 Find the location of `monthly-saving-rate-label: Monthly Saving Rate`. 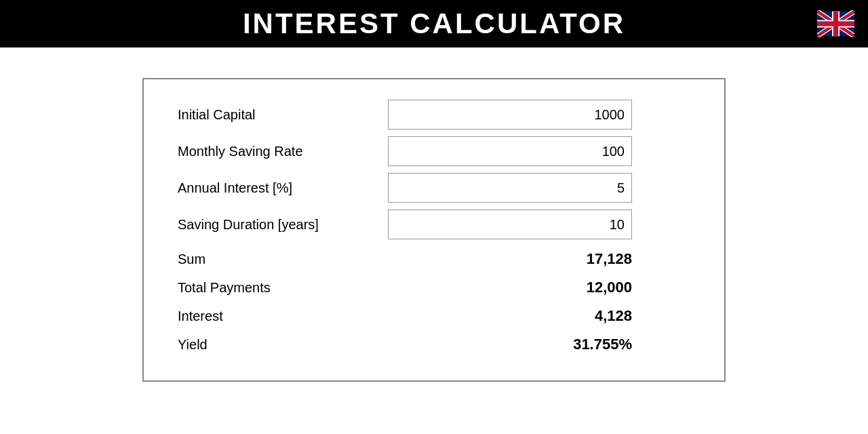

monthly-saving-rate-label: Monthly Saving Rate is located at coordinates (283, 152).